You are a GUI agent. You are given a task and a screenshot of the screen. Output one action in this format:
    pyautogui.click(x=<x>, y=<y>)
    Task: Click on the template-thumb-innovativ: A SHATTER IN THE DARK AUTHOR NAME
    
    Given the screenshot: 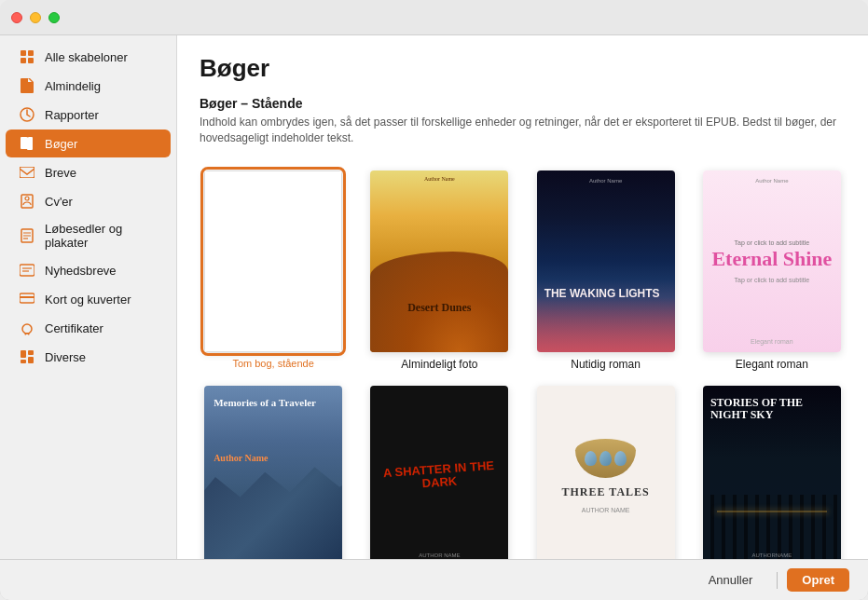 What is the action you would take?
    pyautogui.click(x=439, y=472)
    